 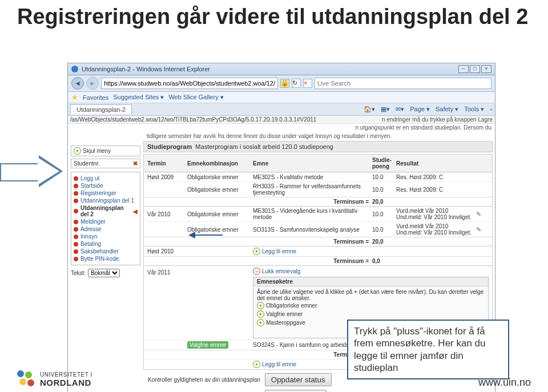 What do you see at coordinates (106, 211) in the screenshot?
I see `sidebar: +Skjul meny Studentnr.✖ Logg ut Startsid…` at bounding box center [106, 211].